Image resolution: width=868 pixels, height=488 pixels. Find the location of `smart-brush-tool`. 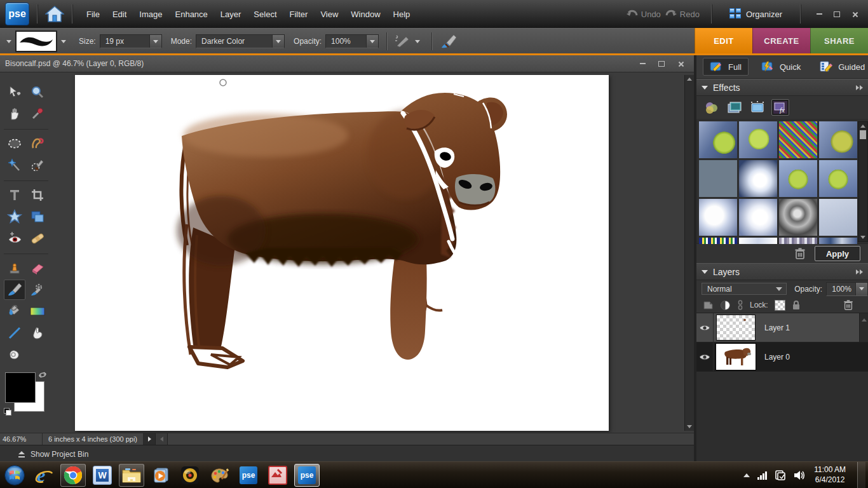

smart-brush-tool is located at coordinates (37, 290).